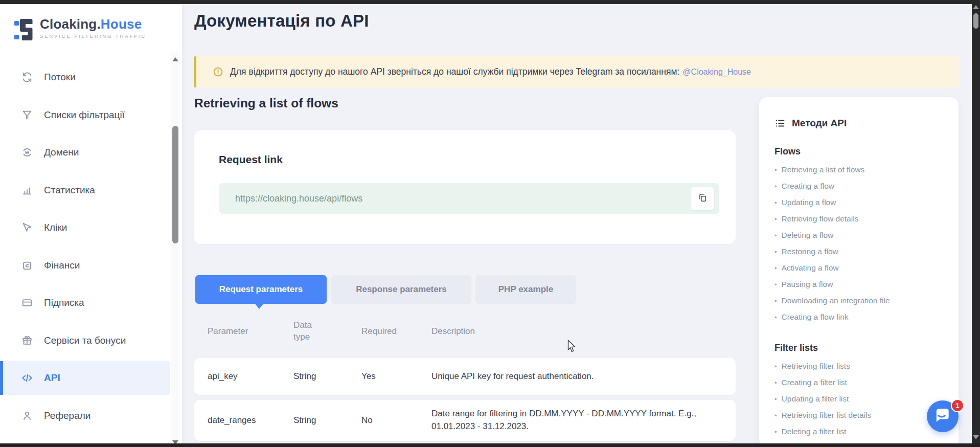 The height and width of the screenshot is (447, 980). I want to click on col-header-parameter: Parameter, so click(250, 331).